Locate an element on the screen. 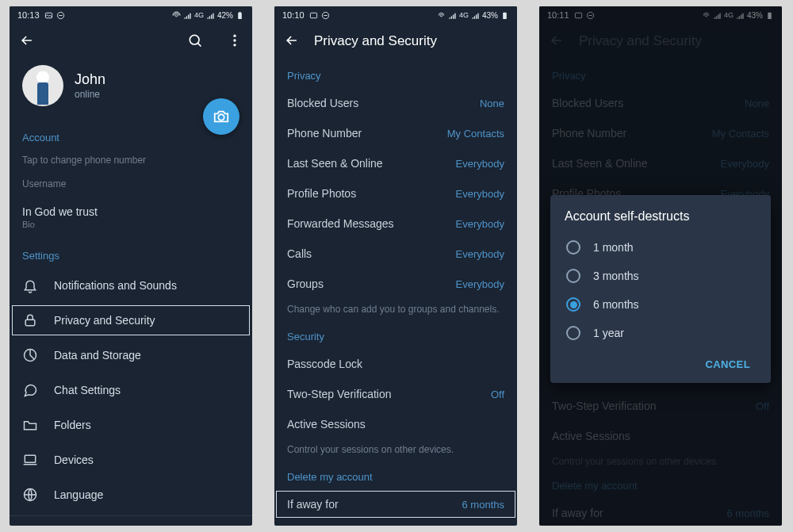 The image size is (793, 532). settings-item-data: Data and Storage is located at coordinates (131, 355).